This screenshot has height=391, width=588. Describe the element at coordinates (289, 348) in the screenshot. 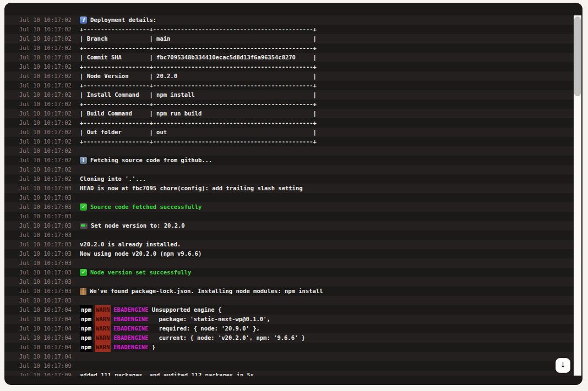

I see `log-line: Jul 10 10:17:04npmWARNEBADENGINE }` at that location.